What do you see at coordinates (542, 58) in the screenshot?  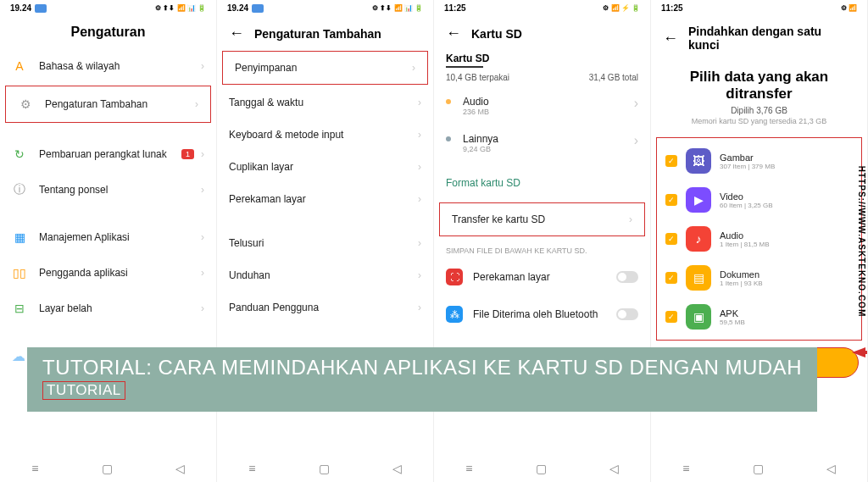 I see `tab-kartu-sd: Kartu SD` at bounding box center [542, 58].